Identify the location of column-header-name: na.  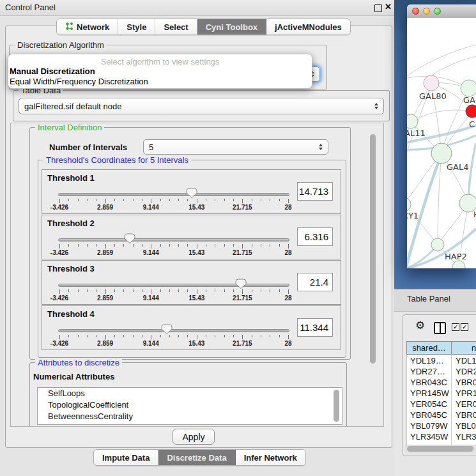
(464, 348).